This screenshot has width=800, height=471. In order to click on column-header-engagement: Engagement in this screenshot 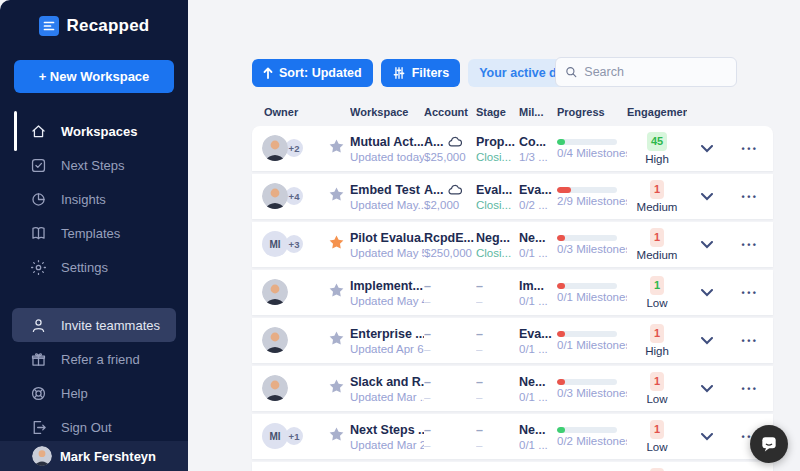, I will do `click(657, 112)`.